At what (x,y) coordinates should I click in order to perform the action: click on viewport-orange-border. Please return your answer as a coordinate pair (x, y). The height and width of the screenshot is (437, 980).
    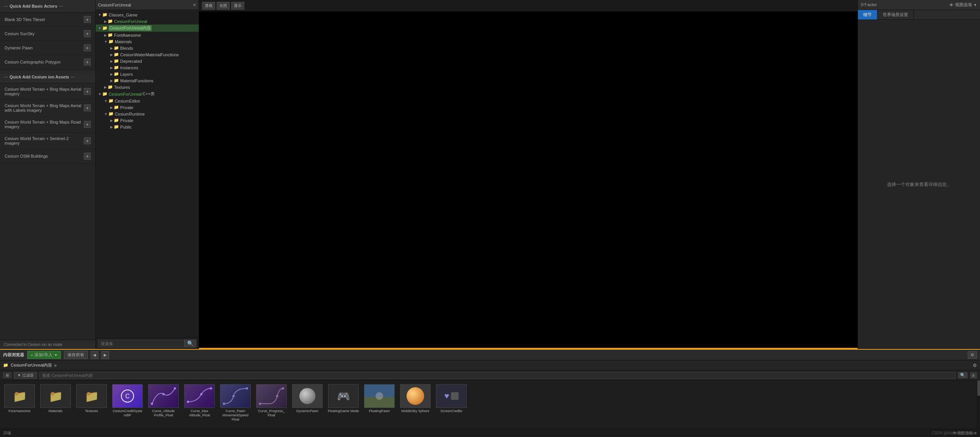
    Looking at the image, I should click on (528, 348).